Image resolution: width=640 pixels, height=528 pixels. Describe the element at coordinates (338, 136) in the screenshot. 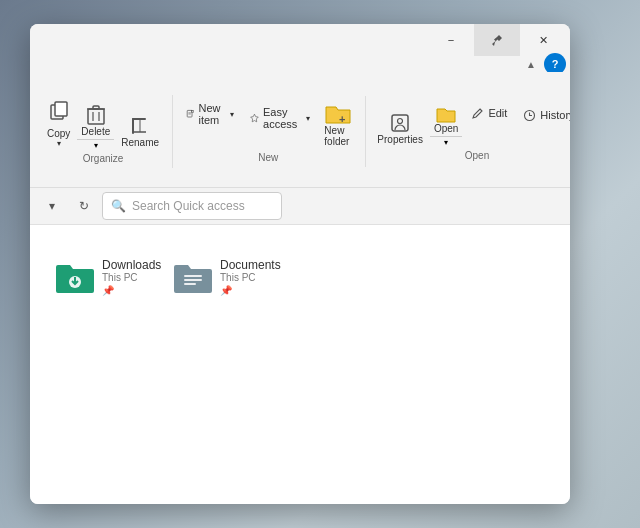

I see `new-folder-label: New folder` at that location.